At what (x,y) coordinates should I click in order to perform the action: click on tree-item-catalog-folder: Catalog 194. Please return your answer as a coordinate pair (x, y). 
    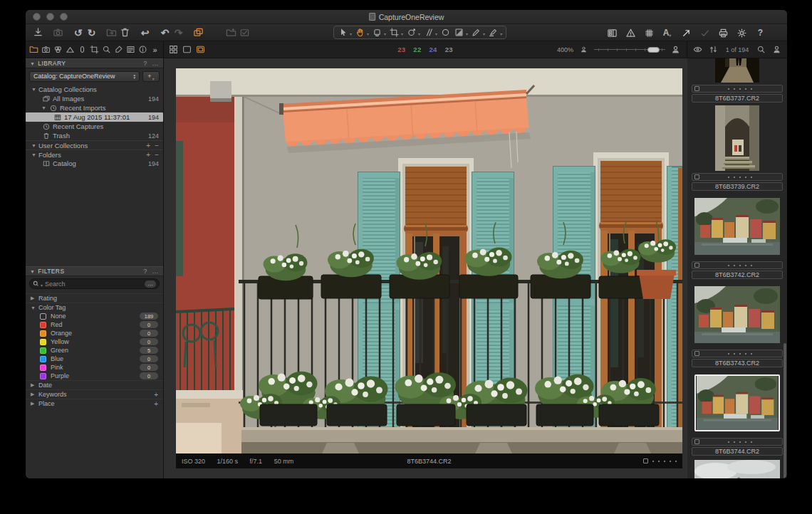
    Looking at the image, I should click on (94, 164).